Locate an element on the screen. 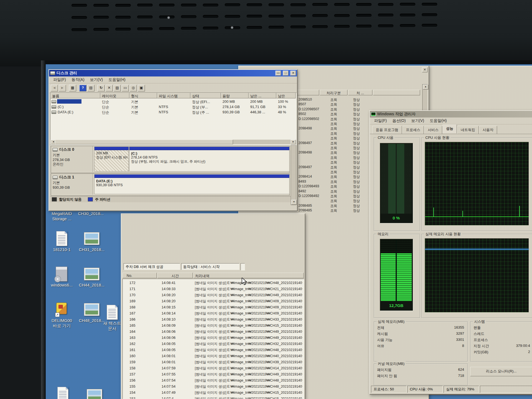  volume-row: DATA (E:)단순기본NTFS정상 (주 ...930,39 GB446,3… is located at coordinates (173, 112).